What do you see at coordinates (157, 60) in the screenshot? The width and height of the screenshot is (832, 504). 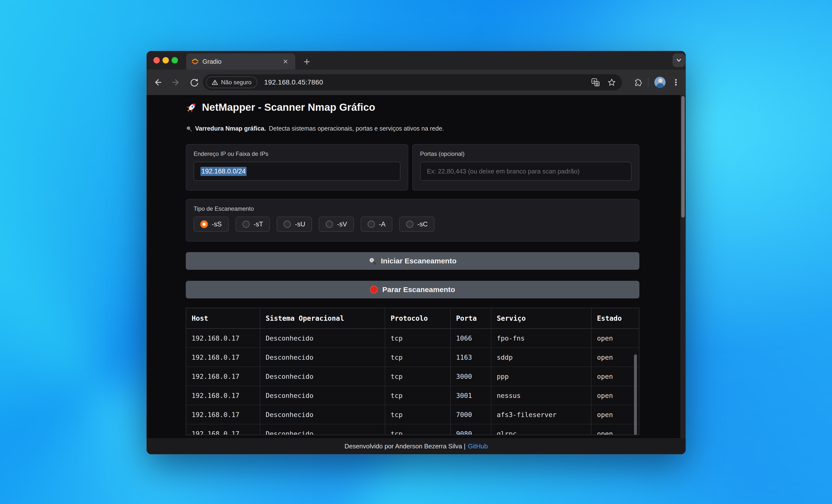 I see `close-window-button` at bounding box center [157, 60].